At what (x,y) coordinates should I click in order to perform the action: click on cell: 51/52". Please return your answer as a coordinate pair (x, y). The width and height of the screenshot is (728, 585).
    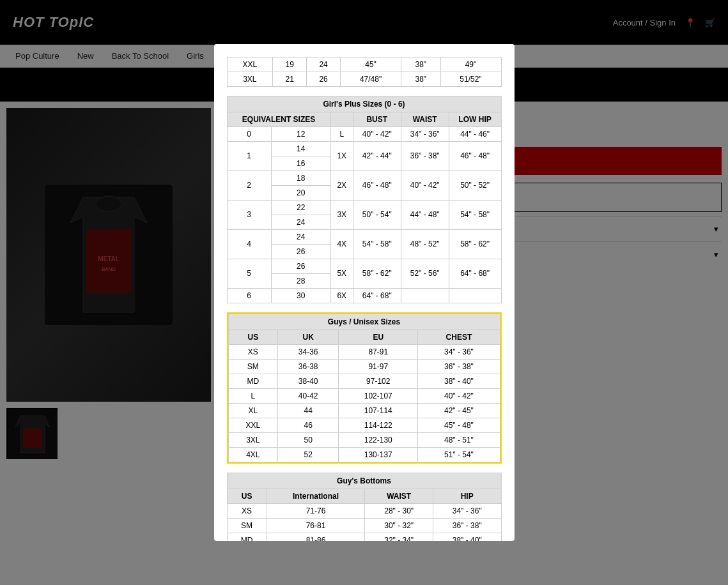
    Looking at the image, I should click on (470, 79).